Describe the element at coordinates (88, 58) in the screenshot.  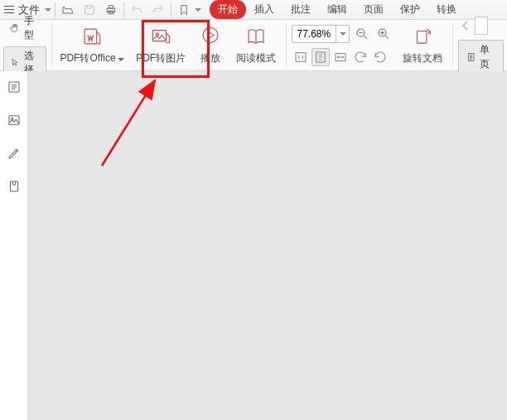
I see `pdf-to-office-label: PDF转Office` at that location.